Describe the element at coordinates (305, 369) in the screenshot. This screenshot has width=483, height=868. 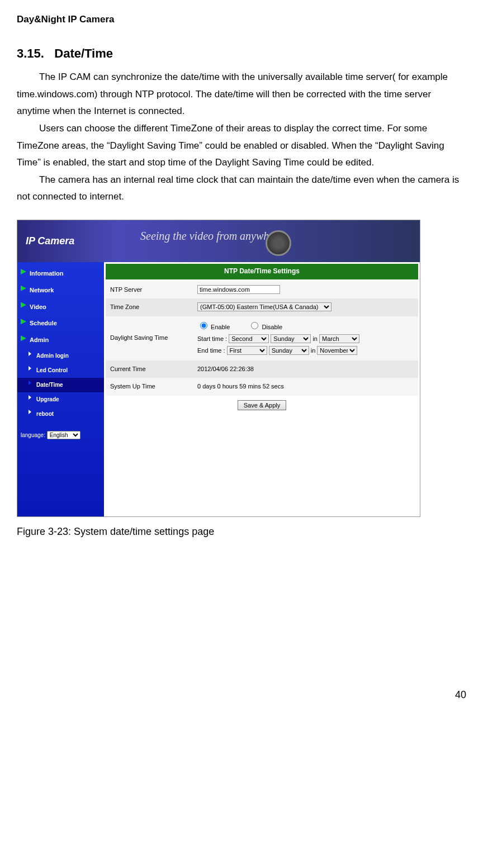
I see `current-time-value: 2012/04/06 22:26:38` at that location.